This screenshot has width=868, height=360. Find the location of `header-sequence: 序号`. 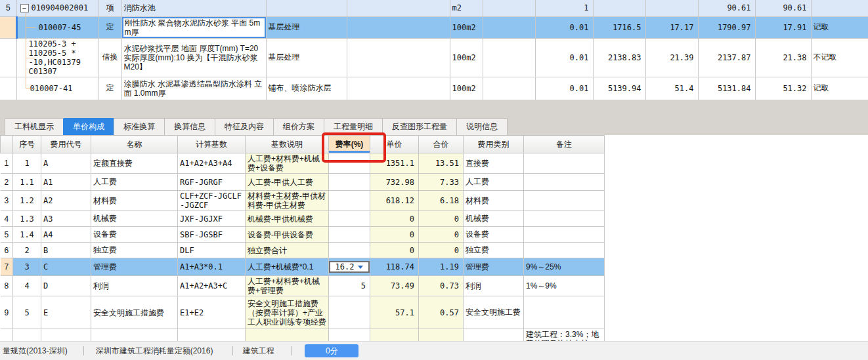

header-sequence: 序号 is located at coordinates (28, 144).